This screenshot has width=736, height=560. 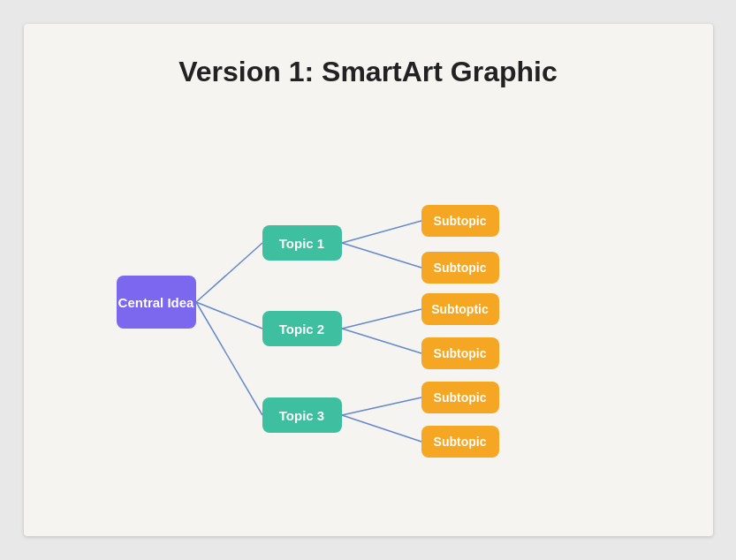 I want to click on subtopic-2-label: Subtopic, so click(x=460, y=268).